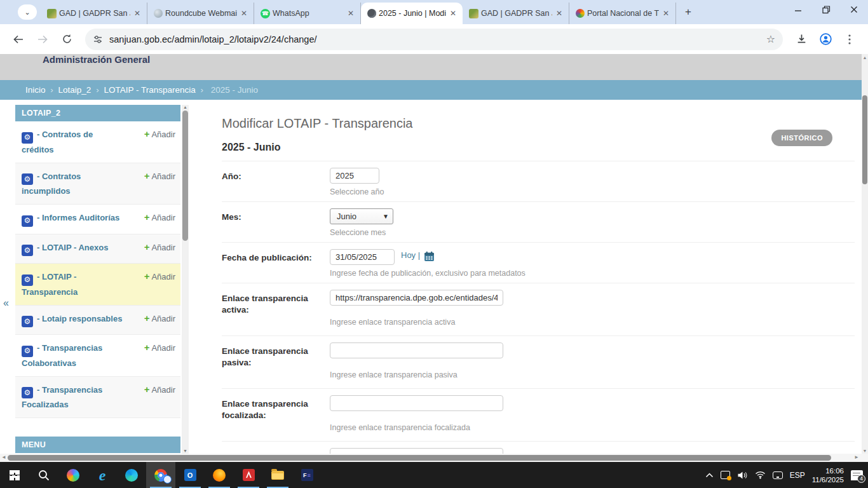  Describe the element at coordinates (278, 475) in the screenshot. I see `taskbar-file-explorer-button` at that location.